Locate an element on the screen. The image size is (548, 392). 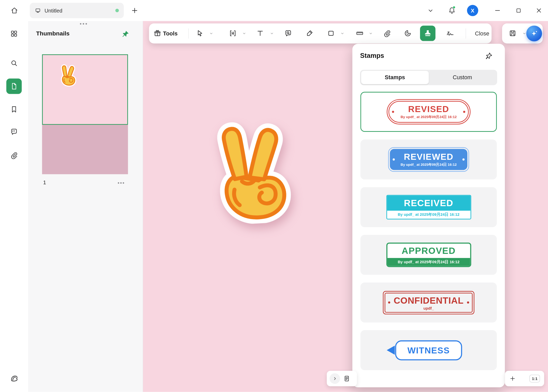
chevron-right-icon is located at coordinates (335, 379).